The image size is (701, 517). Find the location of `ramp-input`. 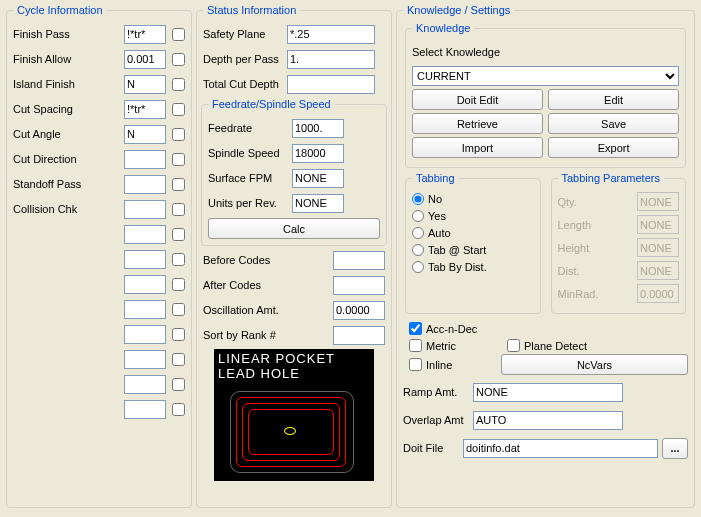

ramp-input is located at coordinates (548, 392).